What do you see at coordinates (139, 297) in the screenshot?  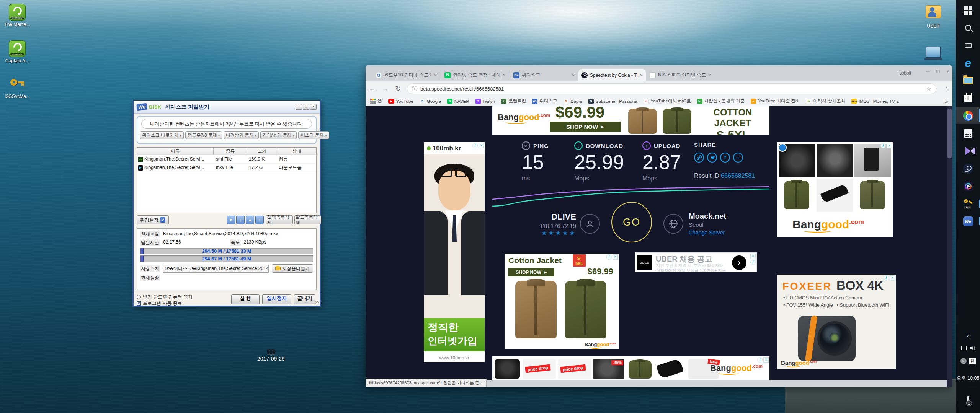 I see `radio-unchecked-icon` at bounding box center [139, 297].